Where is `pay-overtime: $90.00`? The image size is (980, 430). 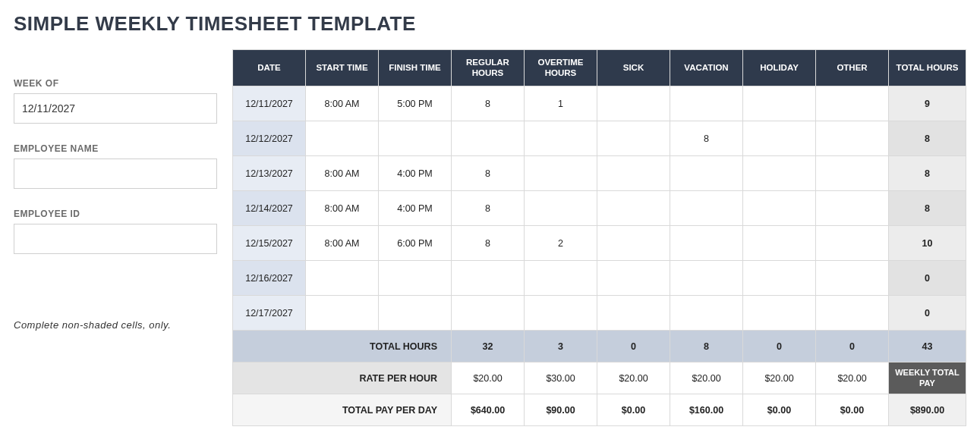
pay-overtime: $90.00 is located at coordinates (561, 410).